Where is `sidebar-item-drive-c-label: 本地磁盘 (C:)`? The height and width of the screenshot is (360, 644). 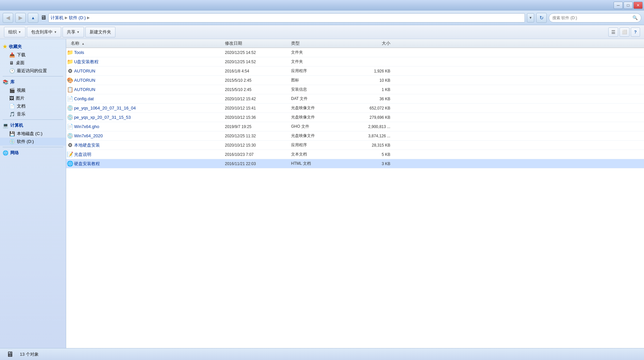
sidebar-item-drive-c-label: 本地磁盘 (C:) is located at coordinates (30, 134).